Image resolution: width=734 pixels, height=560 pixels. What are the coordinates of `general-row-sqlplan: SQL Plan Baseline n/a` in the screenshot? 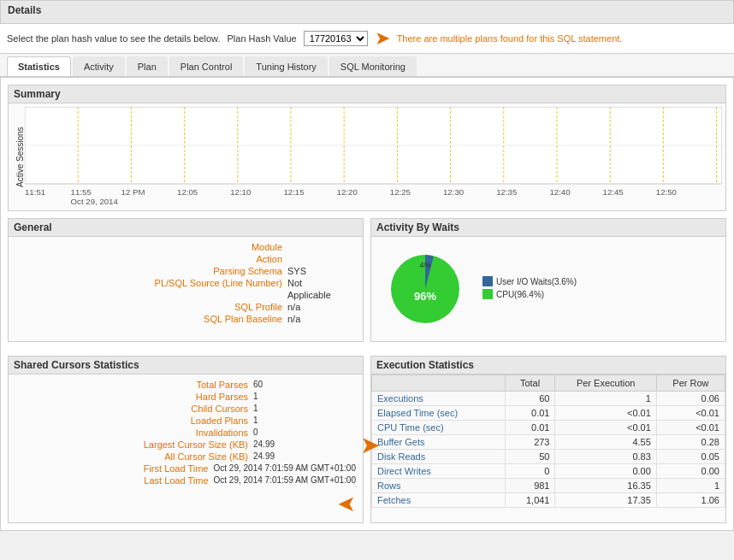 It's located at (186, 319).